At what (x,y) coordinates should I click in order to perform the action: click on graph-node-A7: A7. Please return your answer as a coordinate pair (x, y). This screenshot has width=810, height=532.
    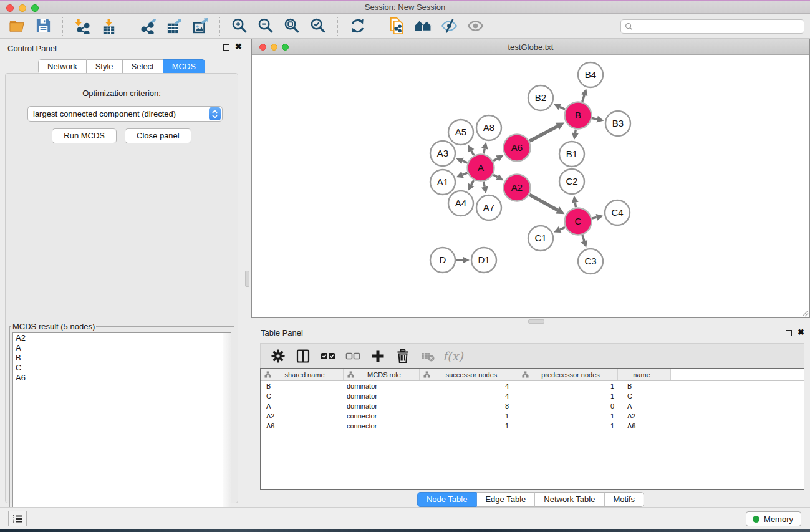
    Looking at the image, I should click on (489, 208).